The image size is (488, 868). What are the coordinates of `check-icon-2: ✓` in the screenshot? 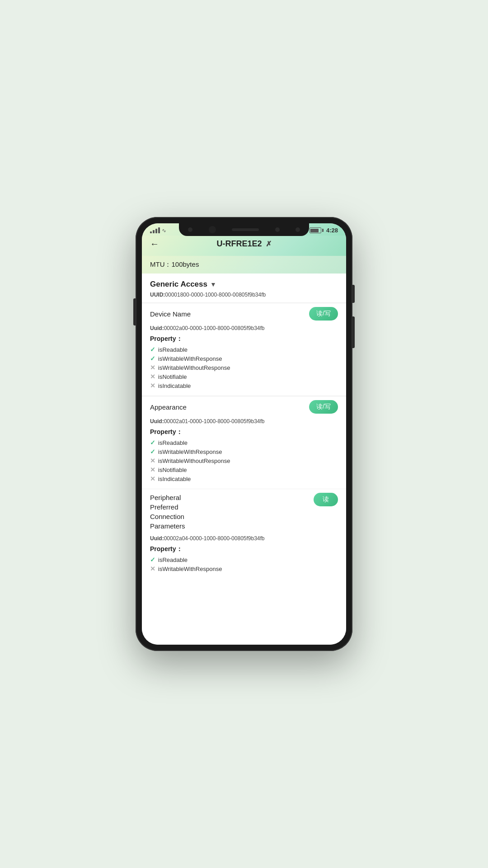 It's located at (153, 359).